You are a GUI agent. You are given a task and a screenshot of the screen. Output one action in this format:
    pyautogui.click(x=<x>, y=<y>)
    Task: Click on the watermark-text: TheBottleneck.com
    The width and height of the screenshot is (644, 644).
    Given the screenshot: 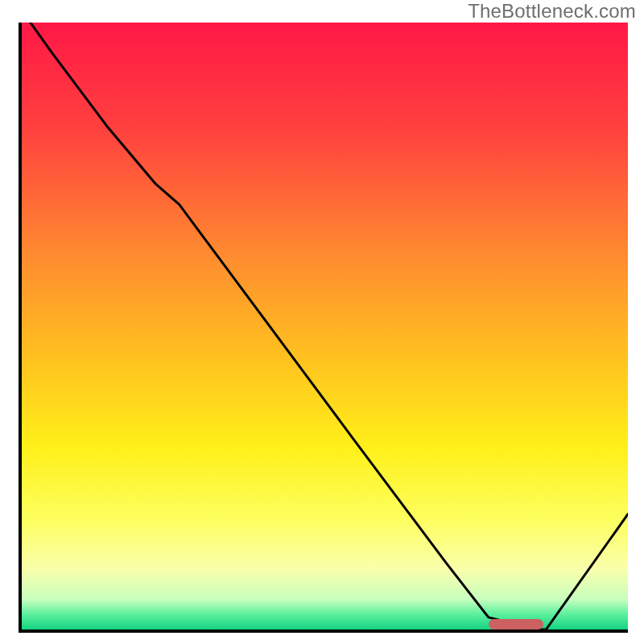 What is the action you would take?
    pyautogui.click(x=552, y=11)
    